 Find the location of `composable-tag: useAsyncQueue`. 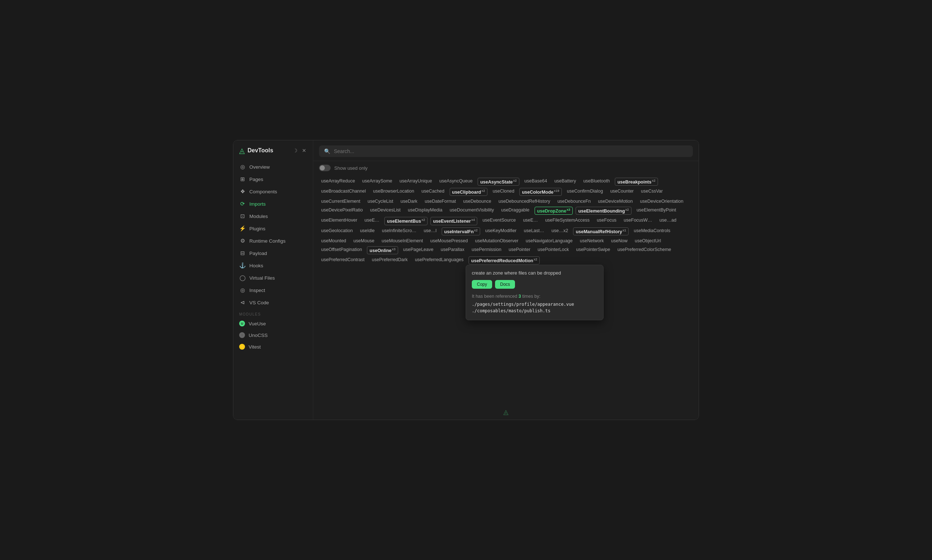

composable-tag: useAsyncQueue is located at coordinates (456, 182).